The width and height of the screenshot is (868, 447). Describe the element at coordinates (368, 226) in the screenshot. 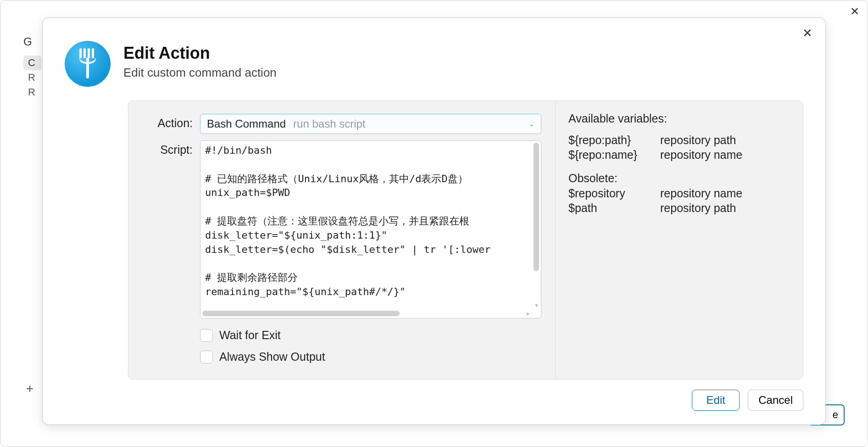

I see `script-content: #!/bin/bash # 已知的路径格式（Unix/Linux风格，其中/d表…` at that location.